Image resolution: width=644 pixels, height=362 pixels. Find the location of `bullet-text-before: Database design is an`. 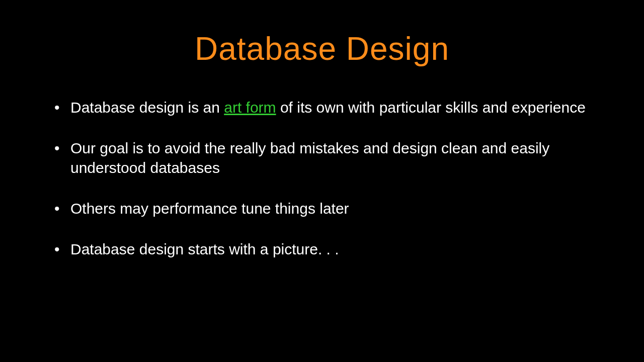

bullet-text-before: Database design is an is located at coordinates (147, 108).